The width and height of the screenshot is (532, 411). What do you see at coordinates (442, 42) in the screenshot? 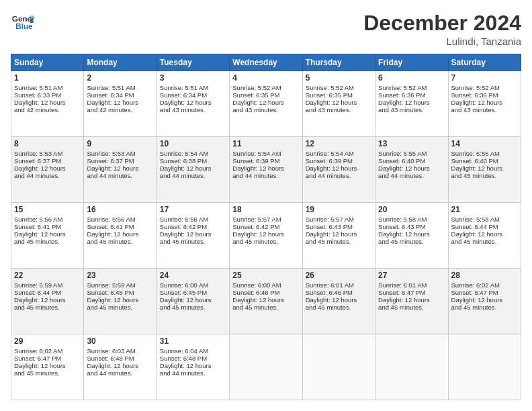
I see `location: Lulindi, Tanzania` at bounding box center [442, 42].